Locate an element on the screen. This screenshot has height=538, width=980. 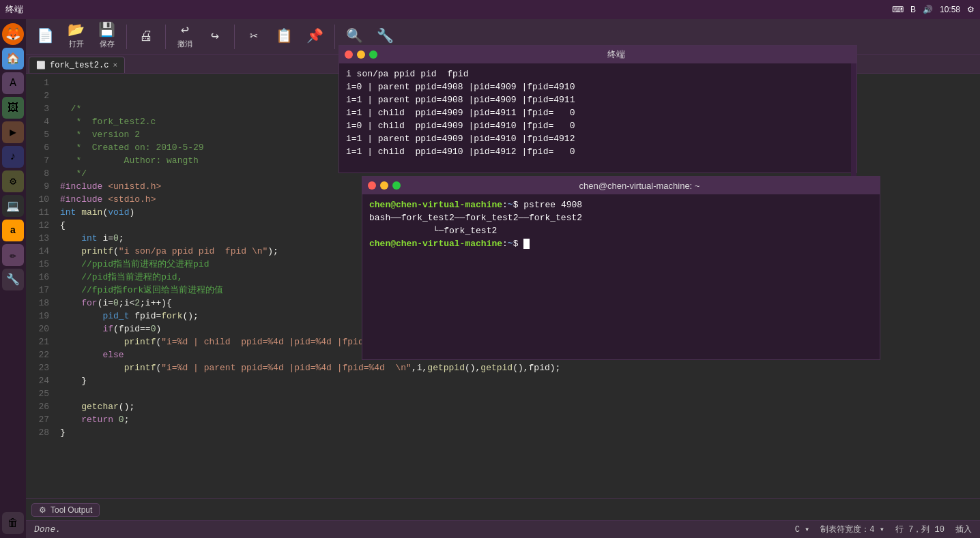
tab-fork-test2: ⬜ fork_test2.c × is located at coordinates (76, 65).